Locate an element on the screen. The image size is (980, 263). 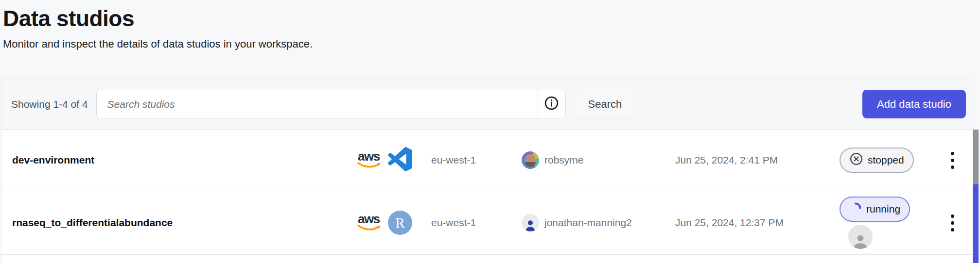
table-row-partial is located at coordinates (488, 259).